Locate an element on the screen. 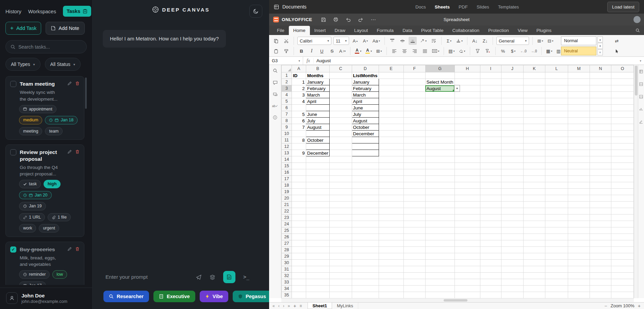  cell-J26 is located at coordinates (512, 237).